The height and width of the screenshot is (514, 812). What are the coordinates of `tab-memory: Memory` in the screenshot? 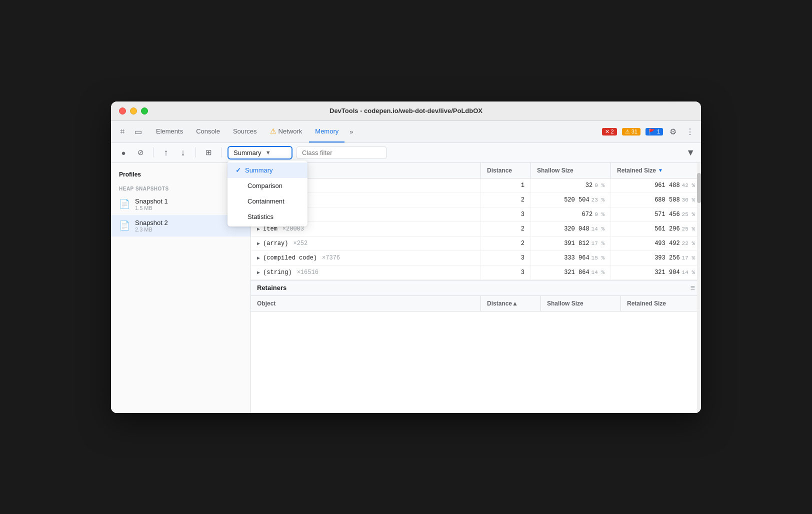 It's located at (327, 132).